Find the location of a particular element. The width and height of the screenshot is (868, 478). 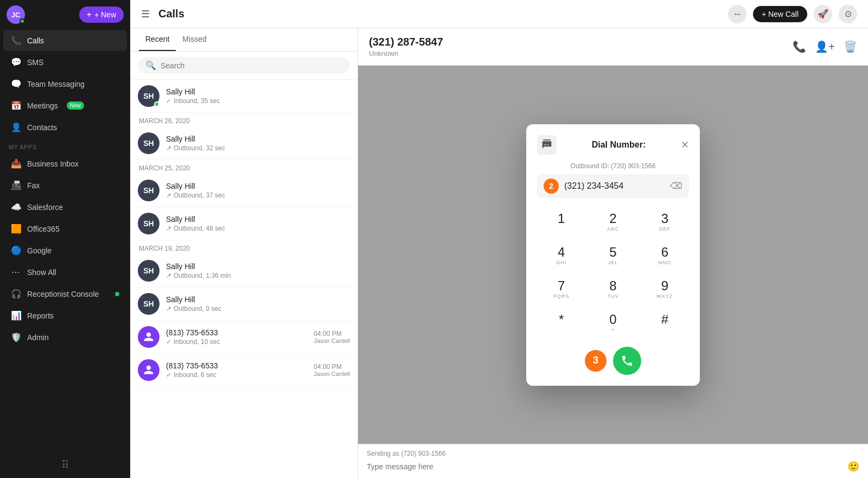

dial-key-1: 1 is located at coordinates (561, 222).